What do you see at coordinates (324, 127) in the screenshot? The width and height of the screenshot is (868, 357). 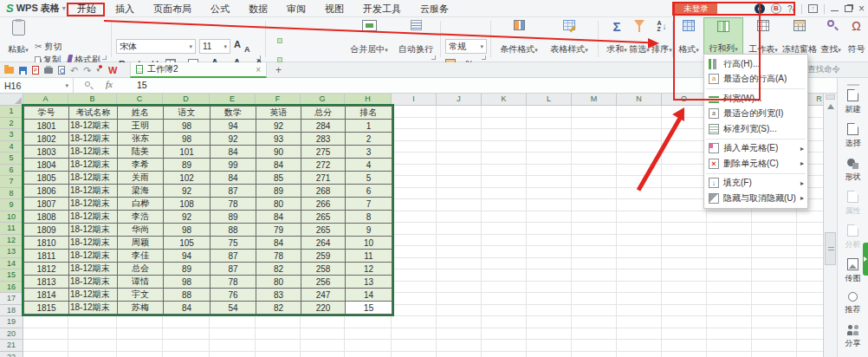 I see `data-cell: 284` at bounding box center [324, 127].